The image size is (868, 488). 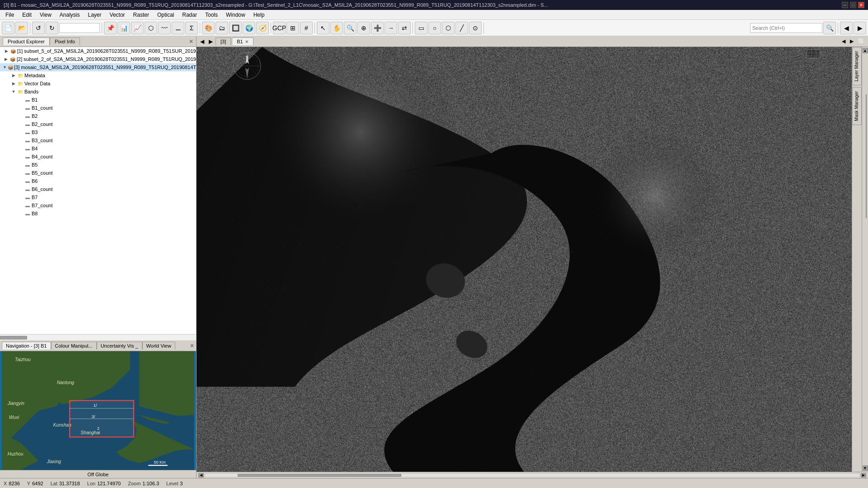 What do you see at coordinates (852, 42) in the screenshot?
I see `tab-bar-btn-right: ▶` at bounding box center [852, 42].